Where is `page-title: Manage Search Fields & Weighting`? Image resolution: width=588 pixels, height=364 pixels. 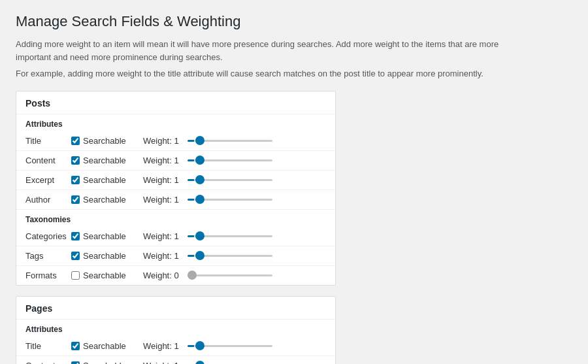 page-title: Manage Search Fields & Weighting is located at coordinates (294, 22).